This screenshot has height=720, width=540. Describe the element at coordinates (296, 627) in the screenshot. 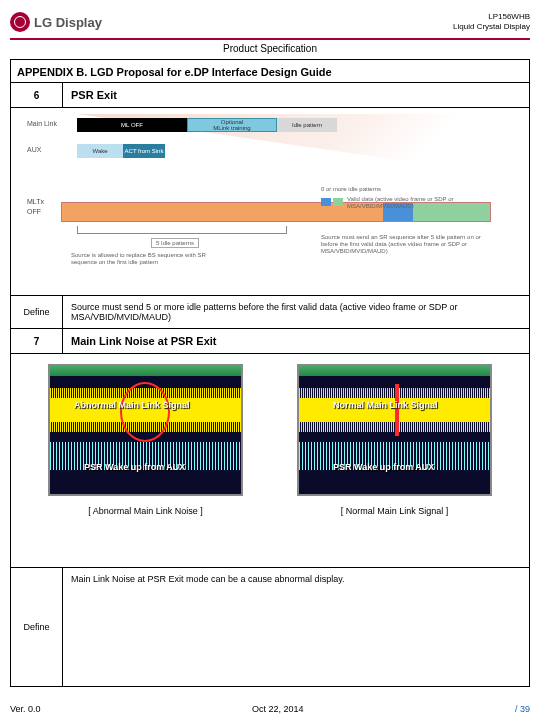

I see `section-7-define-text: Main Link Noise at PSR Exit mode can be …` at that location.